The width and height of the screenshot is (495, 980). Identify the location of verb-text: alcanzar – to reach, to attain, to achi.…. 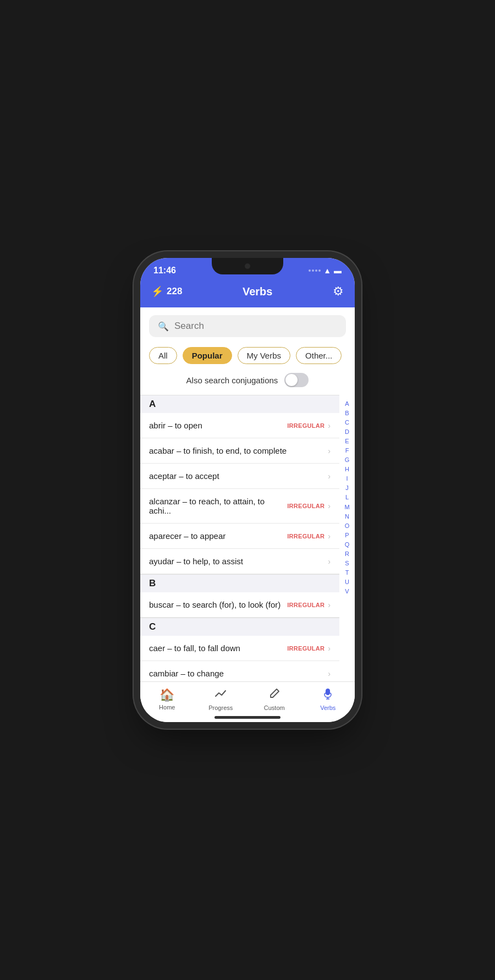
(218, 506).